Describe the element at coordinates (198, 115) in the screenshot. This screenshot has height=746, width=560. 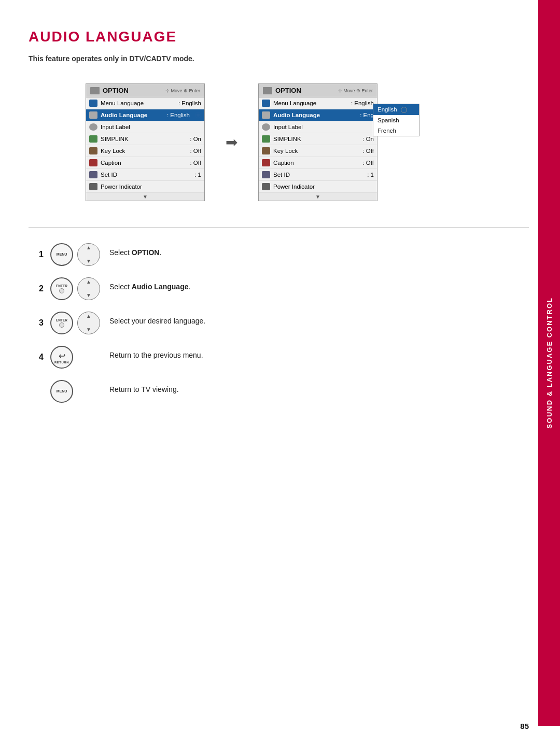
I see `radio-btn` at that location.